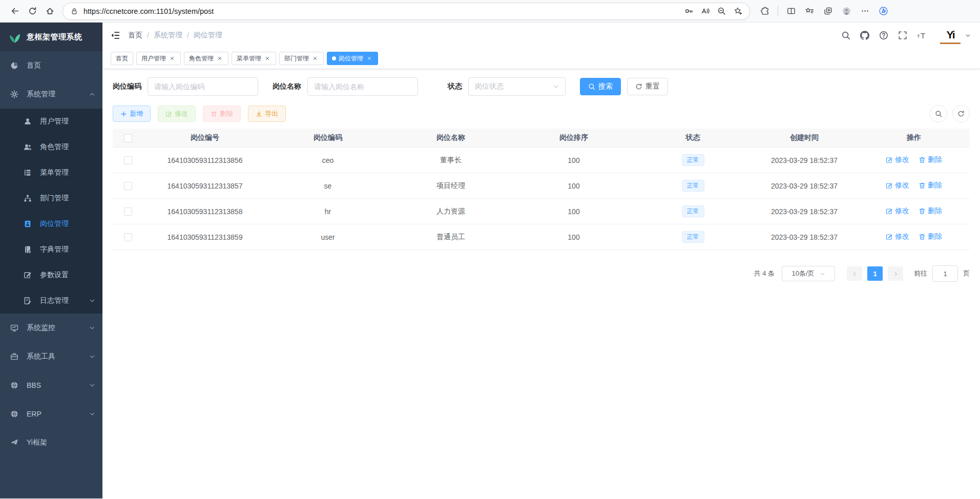  I want to click on show-search-toggle-button, so click(939, 114).